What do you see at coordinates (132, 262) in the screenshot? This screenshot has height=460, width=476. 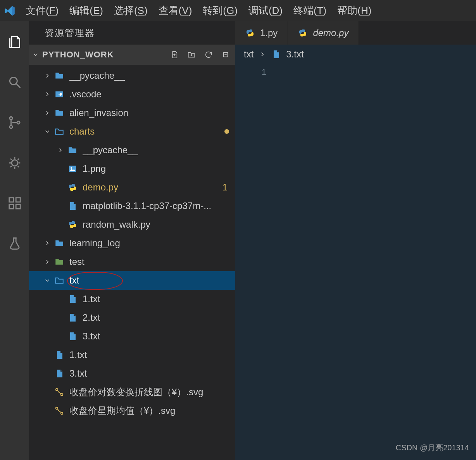 I see `tree-item-test: test` at bounding box center [132, 262].